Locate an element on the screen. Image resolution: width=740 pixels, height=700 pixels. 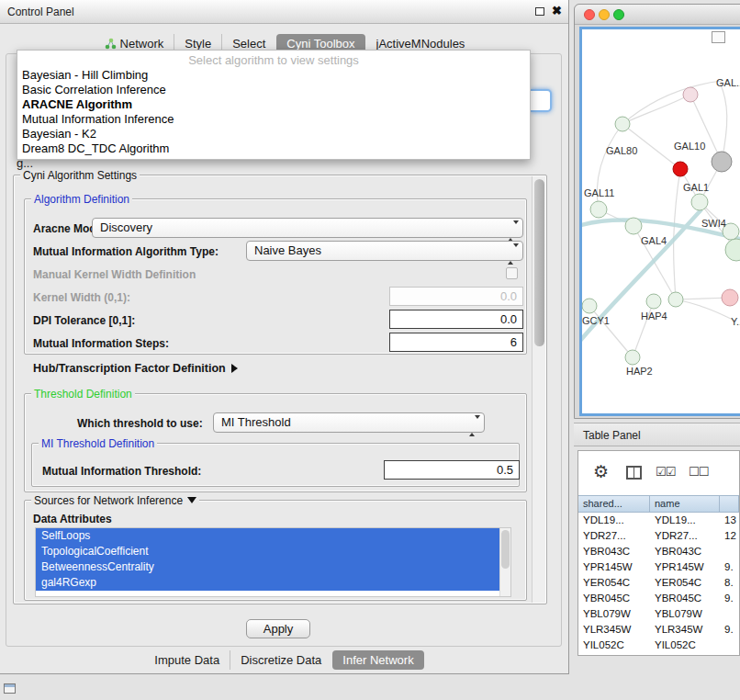
algorithm-option: Dream8 DC_TDC Algorithm is located at coordinates (274, 149).